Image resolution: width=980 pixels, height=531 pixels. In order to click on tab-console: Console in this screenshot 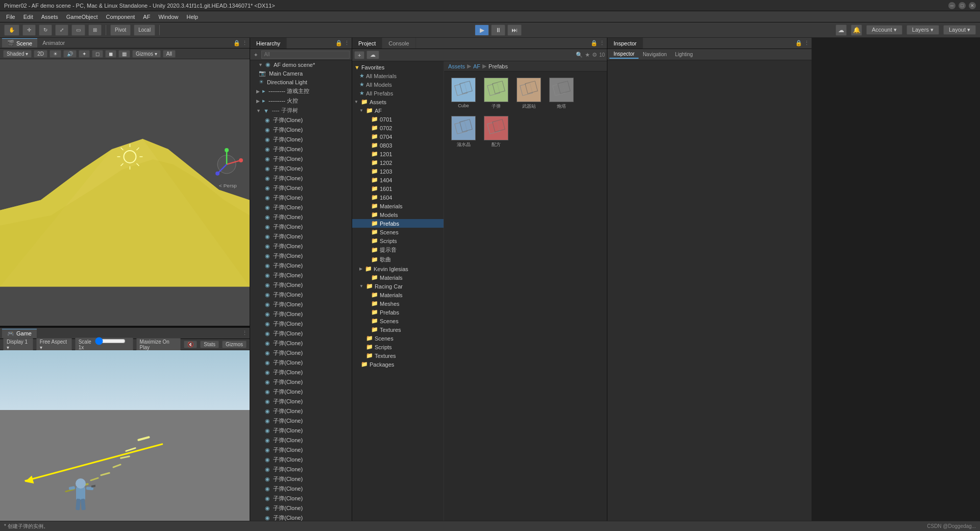, I will do `click(399, 43)`.